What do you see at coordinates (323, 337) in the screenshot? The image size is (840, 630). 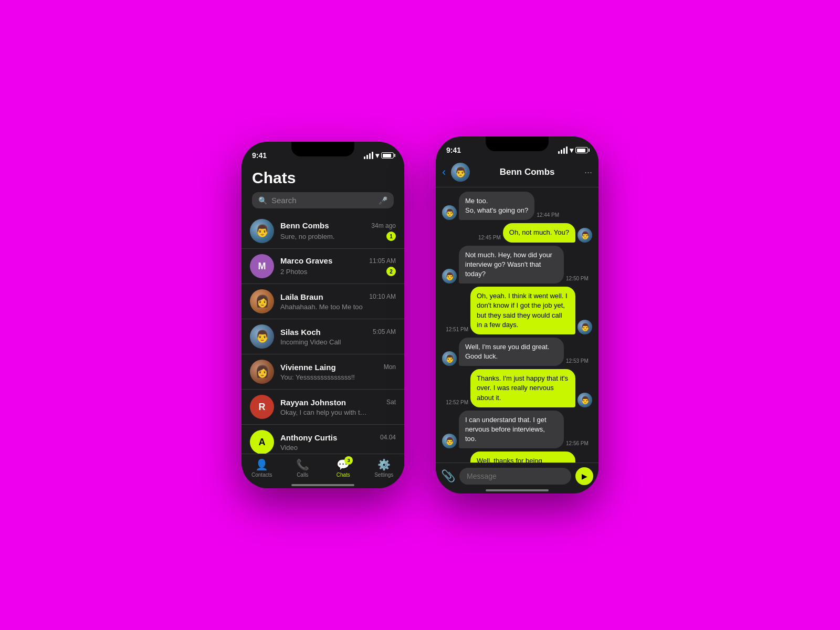 I see `chat-item-silas-koch: 👨 Silas Koch 5:05 AM Incoming Video Call` at bounding box center [323, 337].